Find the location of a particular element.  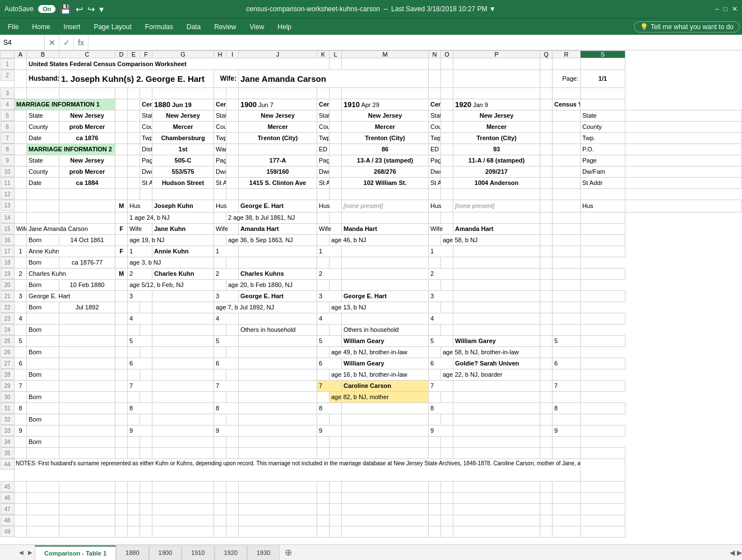

r28-born-label: Born is located at coordinates (43, 374).